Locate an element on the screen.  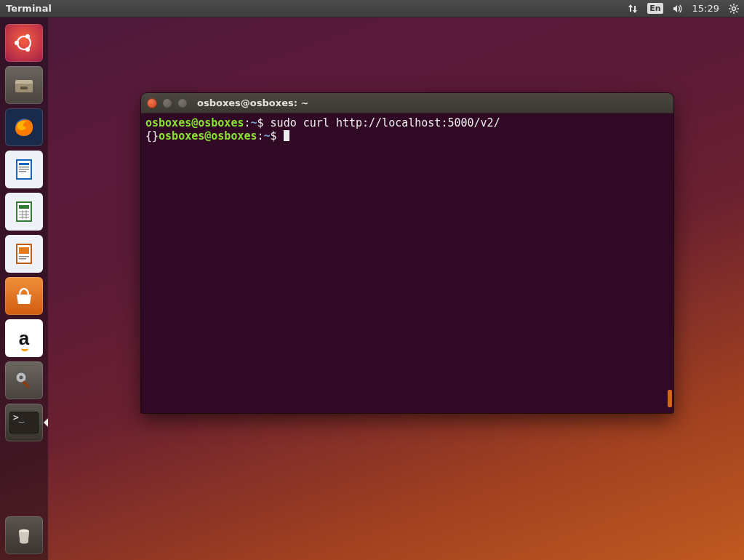
launcher-terminal: >_ is located at coordinates (24, 423).